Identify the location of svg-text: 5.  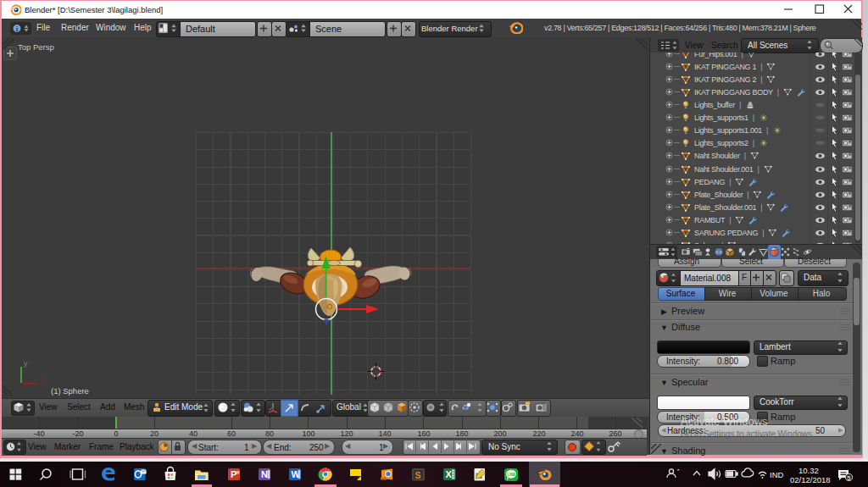
(849, 478).